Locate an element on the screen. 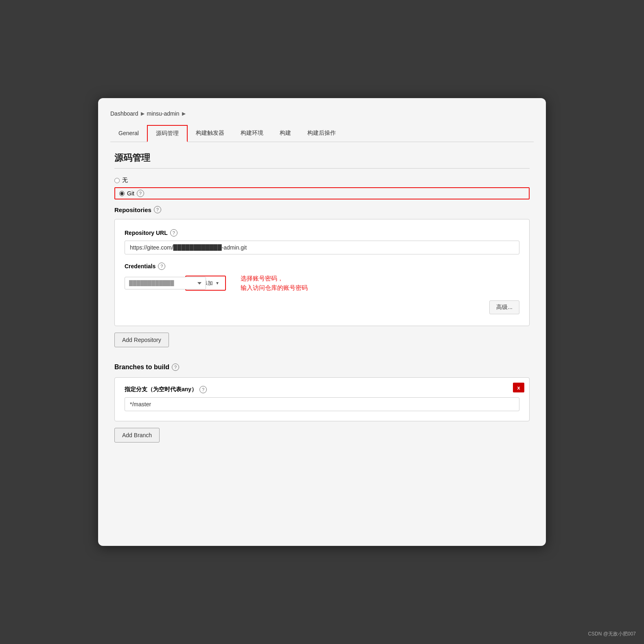 Image resolution: width=644 pixels, height=644 pixels. git-help-icon: ? is located at coordinates (140, 193).